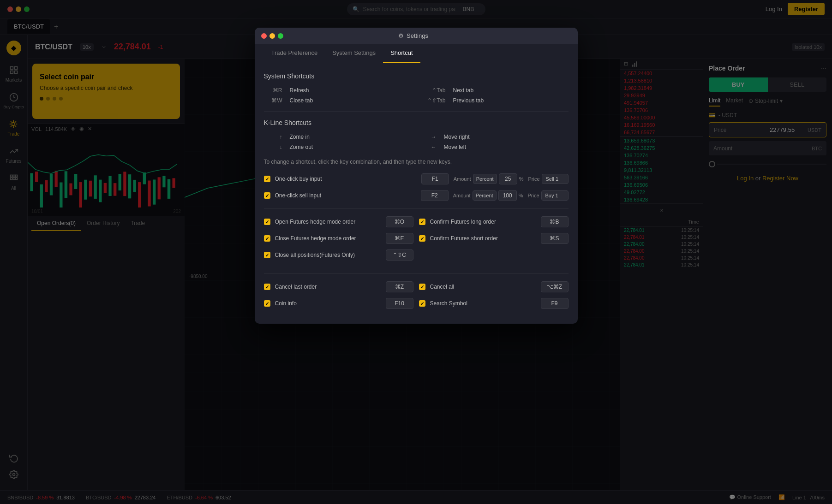 This screenshot has width=832, height=504. What do you see at coordinates (401, 36) in the screenshot?
I see `settings-icon: ⚙` at bounding box center [401, 36].